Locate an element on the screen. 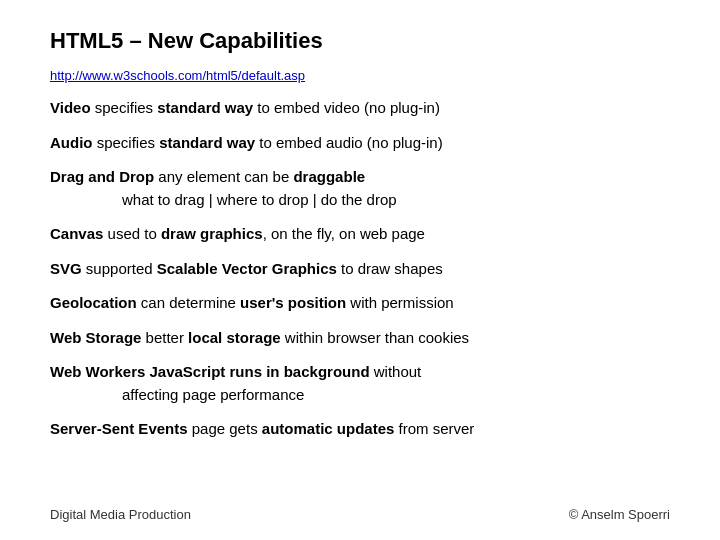  feature-normal-audio: specifies is located at coordinates (126, 142).